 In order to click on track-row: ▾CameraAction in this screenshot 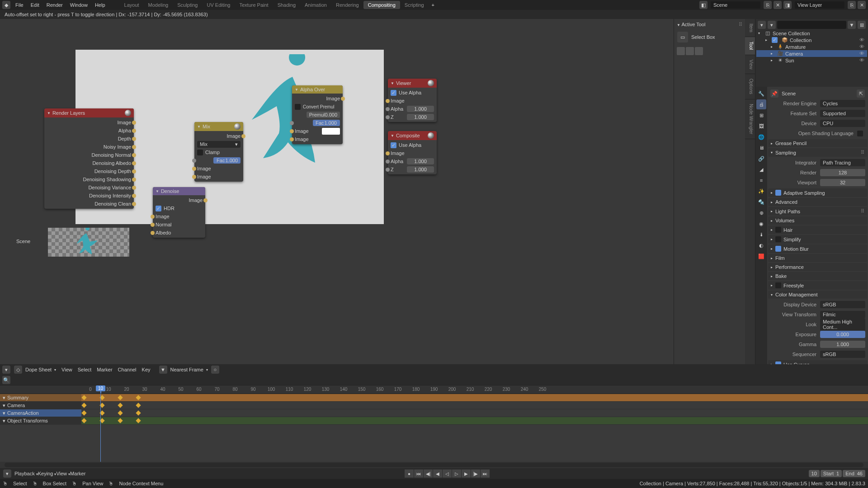, I will do `click(434, 413)`.